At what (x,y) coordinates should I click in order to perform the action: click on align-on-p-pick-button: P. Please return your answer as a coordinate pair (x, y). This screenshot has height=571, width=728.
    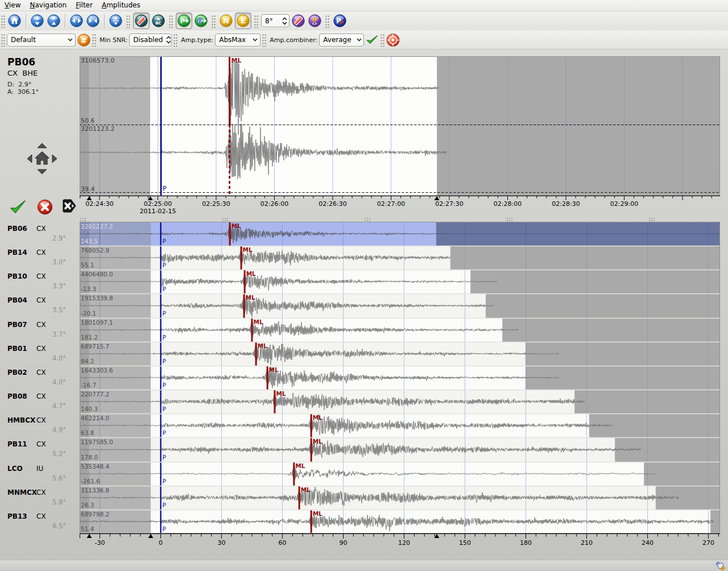
    Looking at the image, I should click on (184, 20).